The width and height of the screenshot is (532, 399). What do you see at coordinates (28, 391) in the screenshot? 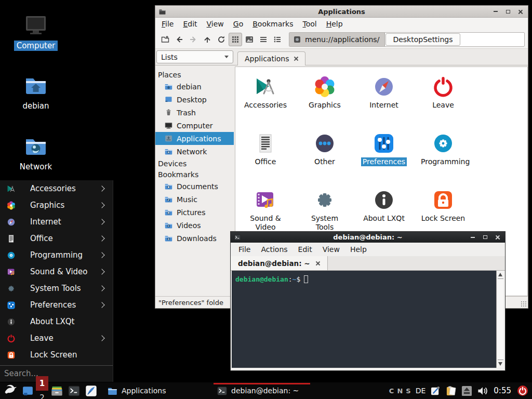
I see `show-desktop-button` at bounding box center [28, 391].